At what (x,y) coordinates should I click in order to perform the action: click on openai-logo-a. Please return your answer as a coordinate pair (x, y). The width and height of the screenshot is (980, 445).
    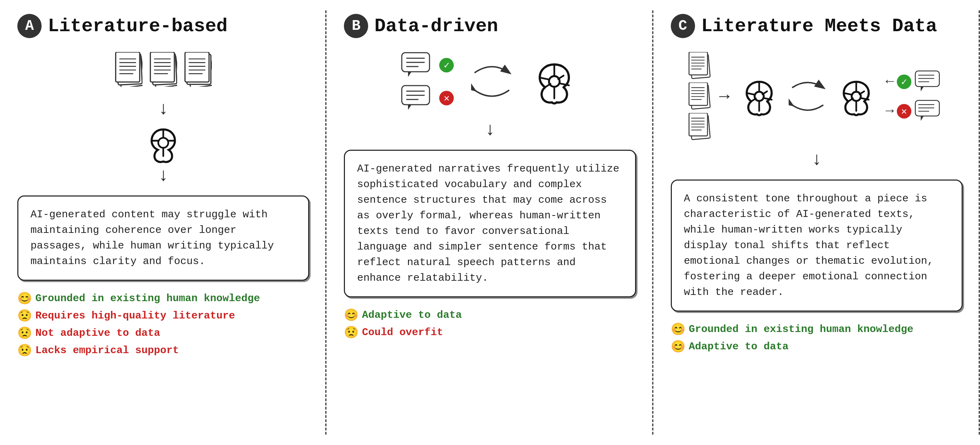
    Looking at the image, I should click on (164, 143).